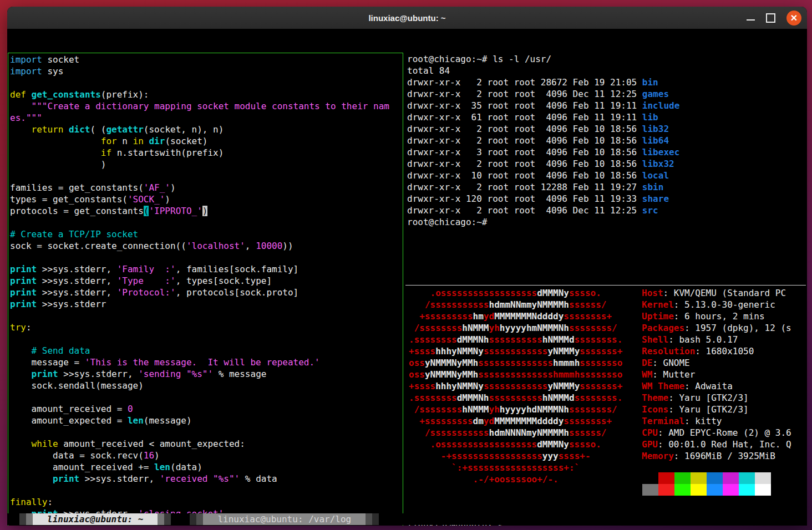  Describe the element at coordinates (544, 141) in the screenshot. I see `ls-pane: root@chicago:~# ls -l /usr/total 84drwxr…` at that location.